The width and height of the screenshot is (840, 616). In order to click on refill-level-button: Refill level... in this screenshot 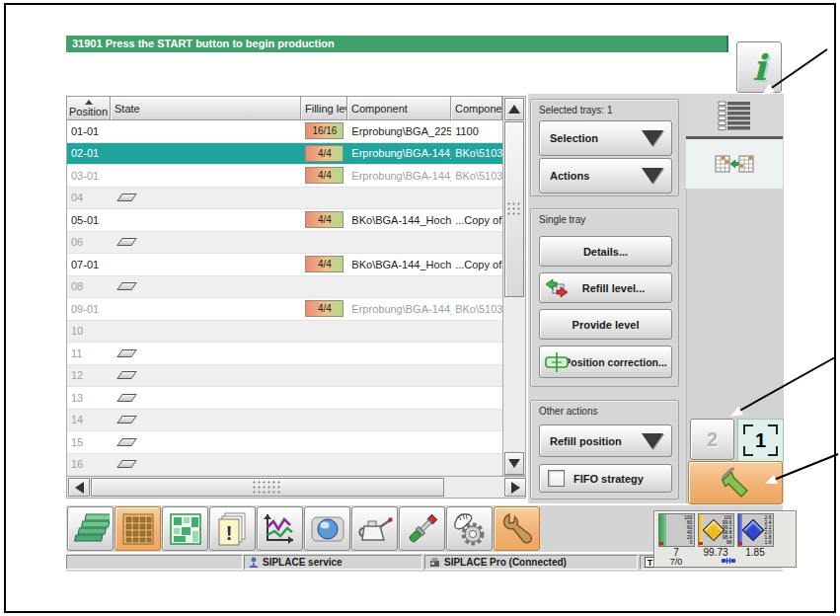, I will do `click(606, 288)`.